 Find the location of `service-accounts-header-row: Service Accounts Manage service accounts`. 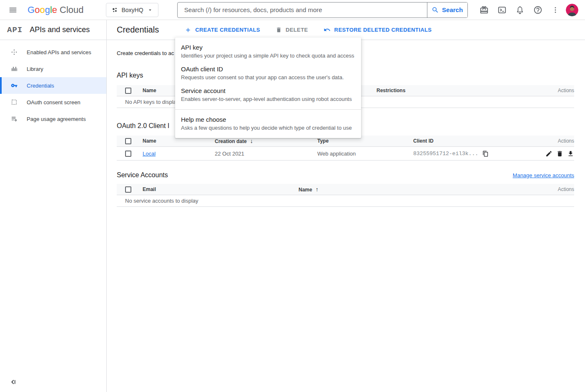

service-accounts-header-row: Service Accounts Manage service accounts is located at coordinates (345, 175).